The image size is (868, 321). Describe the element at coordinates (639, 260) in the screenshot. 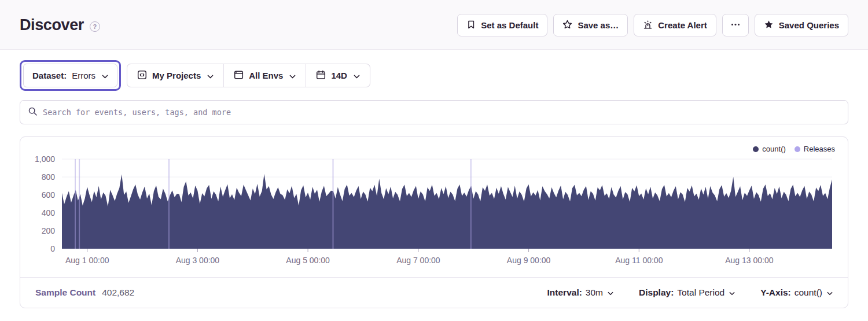

I see `svg-text: Aug 11 00:00` at that location.